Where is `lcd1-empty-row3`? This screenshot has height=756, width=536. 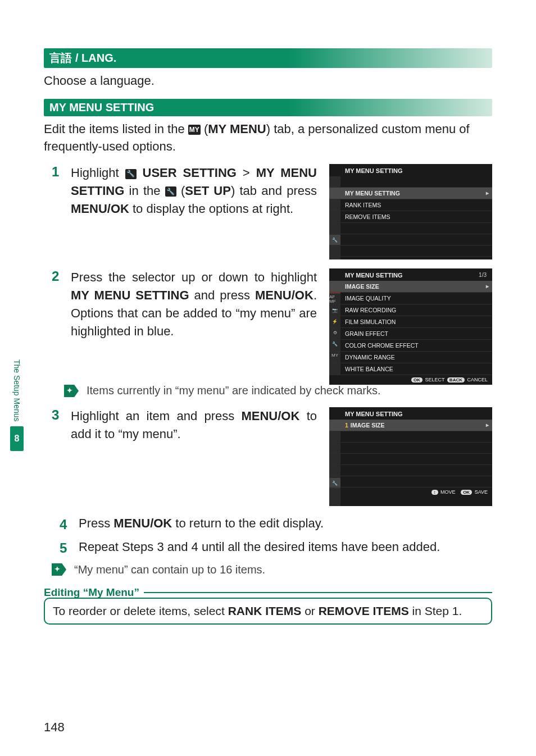
lcd1-empty-row3 is located at coordinates (411, 240).